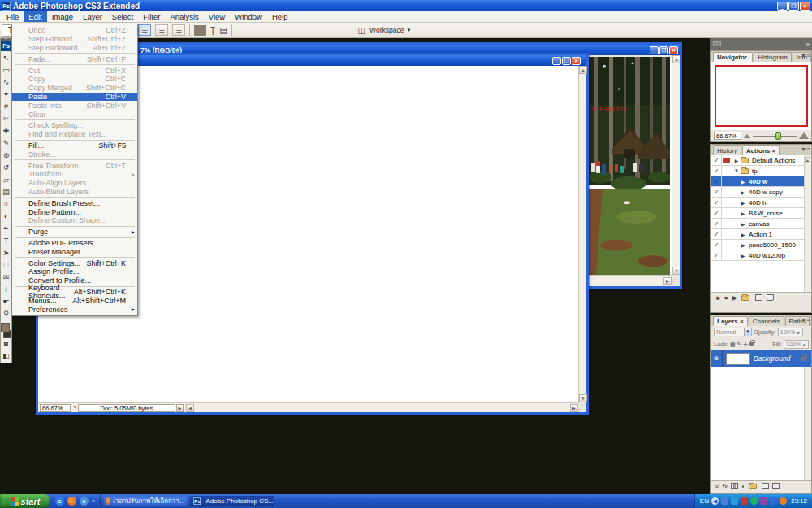 The image size is (812, 508). Describe the element at coordinates (770, 297) in the screenshot. I see `trash-icon` at that location.